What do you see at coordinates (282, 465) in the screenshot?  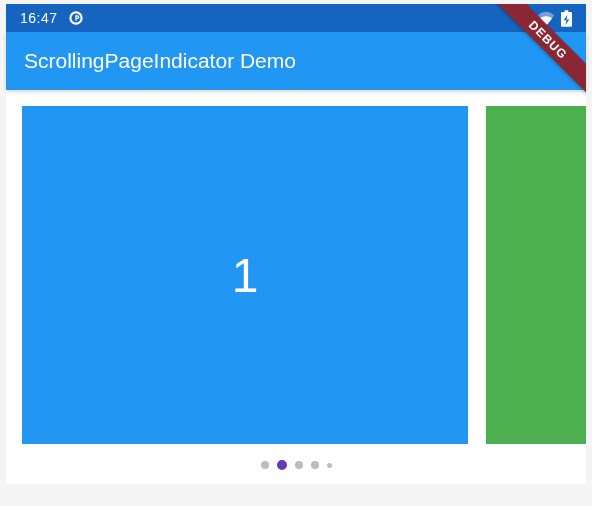 I see `indicator-dot-active` at bounding box center [282, 465].